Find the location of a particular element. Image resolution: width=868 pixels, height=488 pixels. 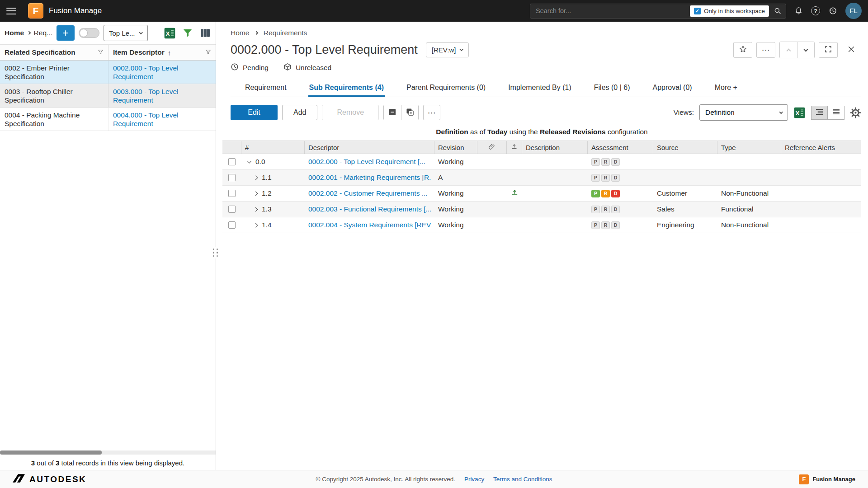

terms-link: Terms and Conditions is located at coordinates (523, 479).